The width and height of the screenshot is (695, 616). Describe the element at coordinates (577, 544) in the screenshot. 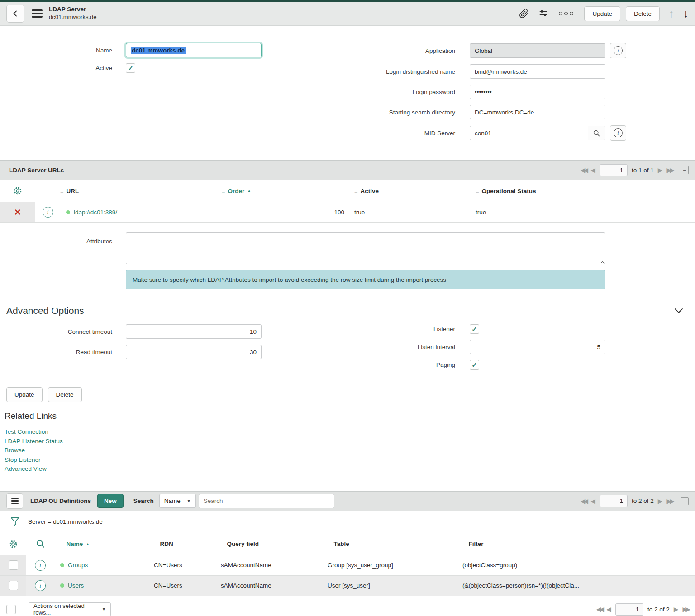

I see `column-header-filter: ≡Filter` at that location.